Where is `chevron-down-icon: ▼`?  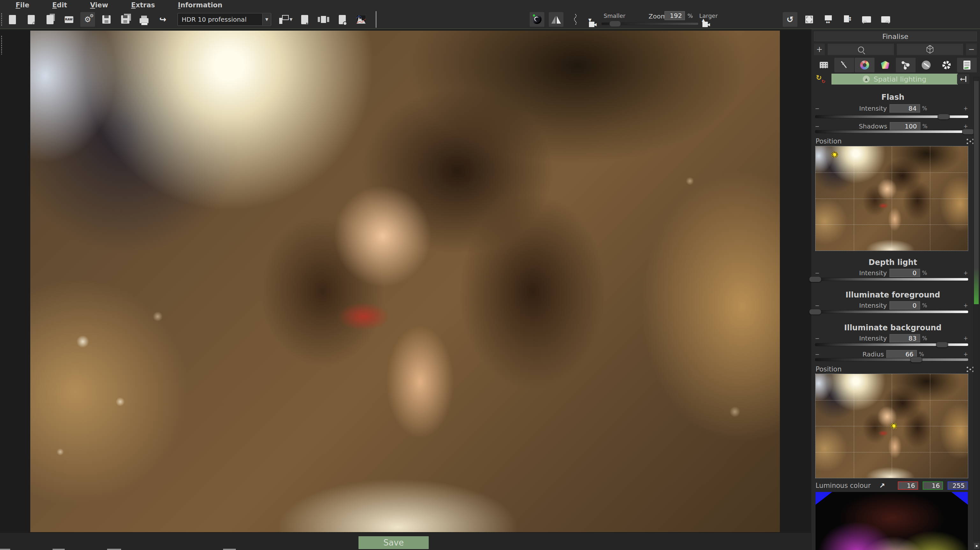 chevron-down-icon: ▼ is located at coordinates (266, 19).